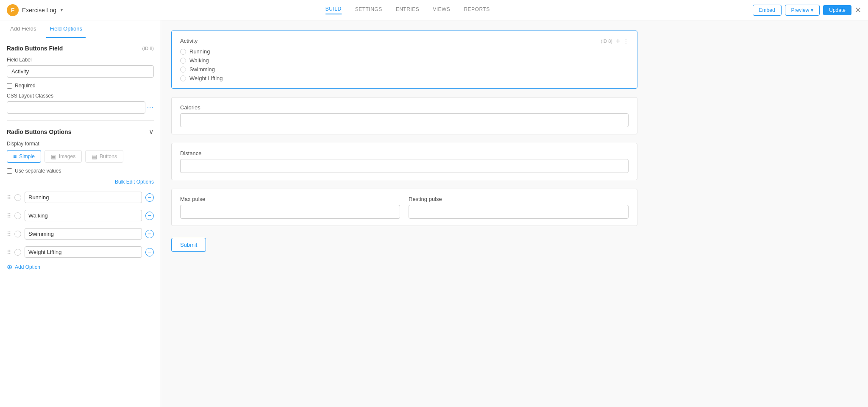  What do you see at coordinates (200, 52) in the screenshot?
I see `radio-label-running: Running` at bounding box center [200, 52].